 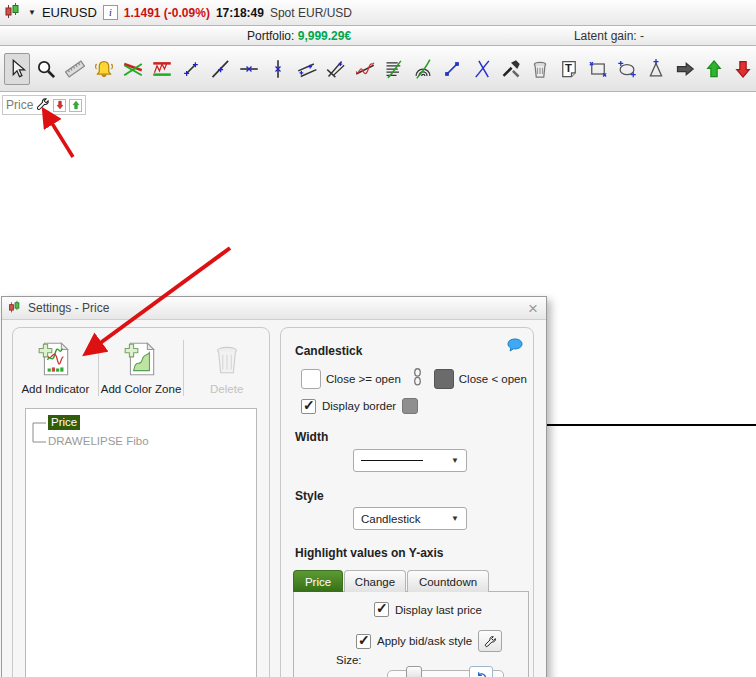 What do you see at coordinates (110, 12) in the screenshot?
I see `info-icon: i` at bounding box center [110, 12].